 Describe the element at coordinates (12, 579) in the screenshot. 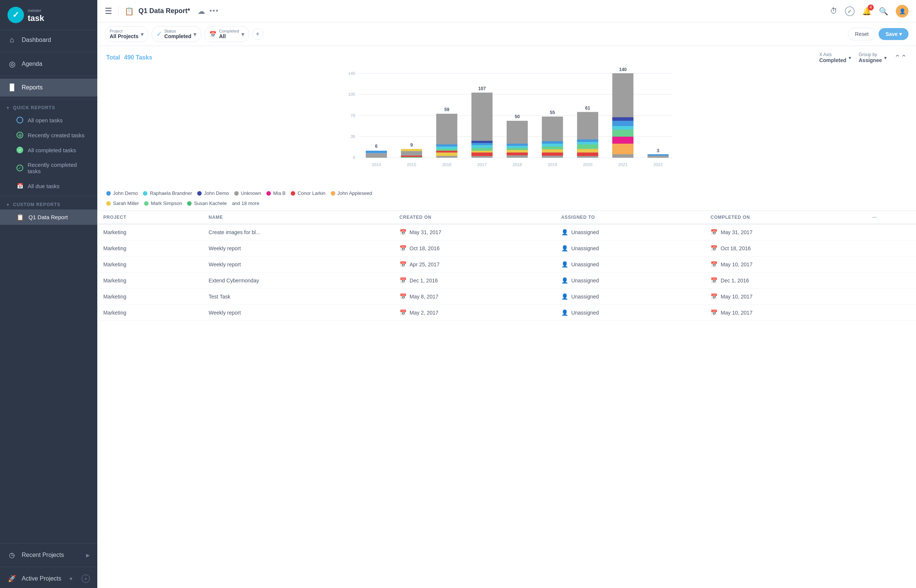

I see `rocket-icon: 🚀` at that location.